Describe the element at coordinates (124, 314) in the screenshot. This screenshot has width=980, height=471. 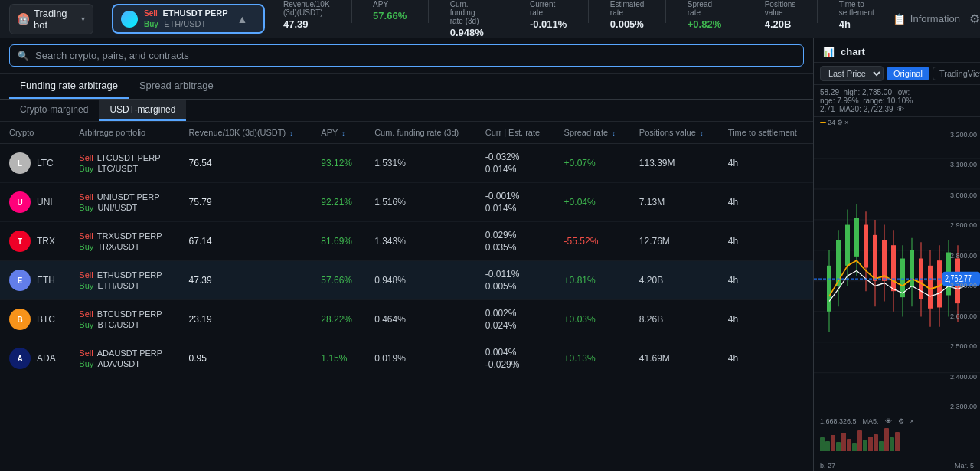
I see `sell-row-4: Sell BTCUSDT PERP` at that location.